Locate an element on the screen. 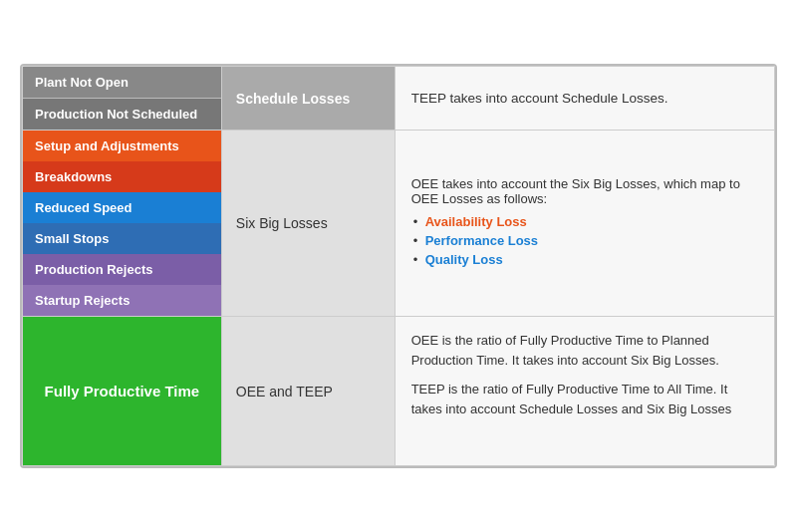 The width and height of the screenshot is (797, 532). small-stops-label: Small Stops is located at coordinates (122, 239).